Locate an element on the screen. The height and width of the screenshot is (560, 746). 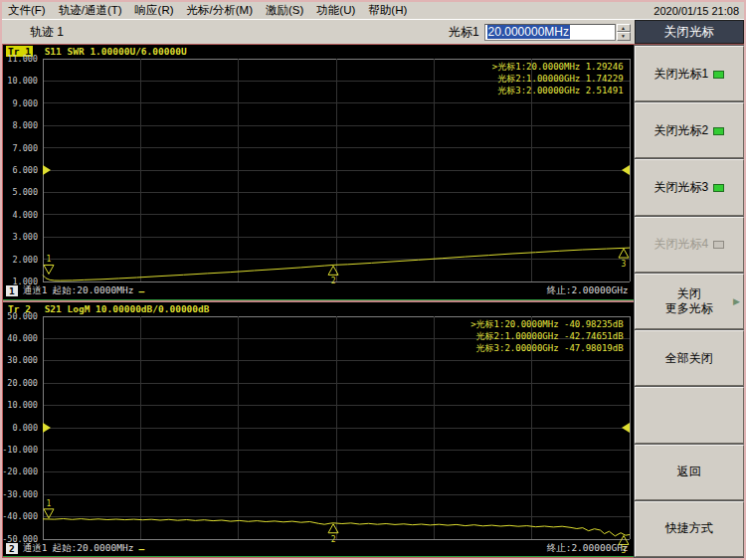
sidebar-header-close-markers: 关闭光标 is located at coordinates (689, 32).